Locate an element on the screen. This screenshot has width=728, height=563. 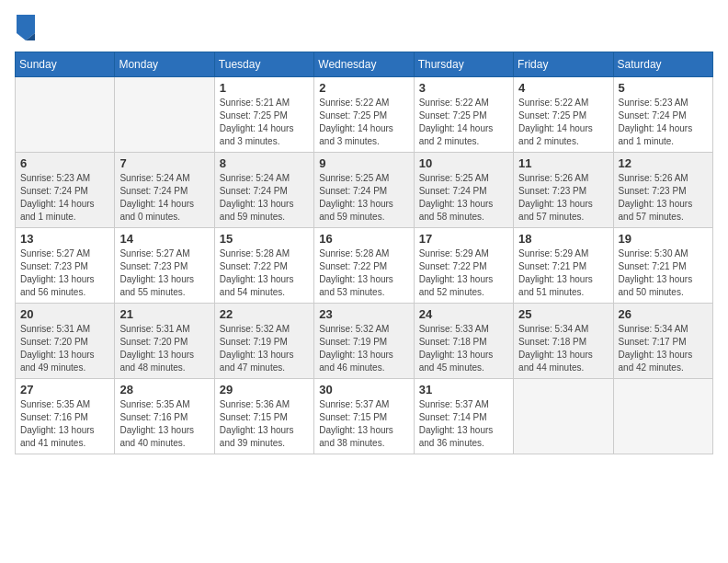
calendar-day-cell: 11Sunrise: 5:26 AM Sunset: 7:23 PM Dayli… is located at coordinates (563, 190).